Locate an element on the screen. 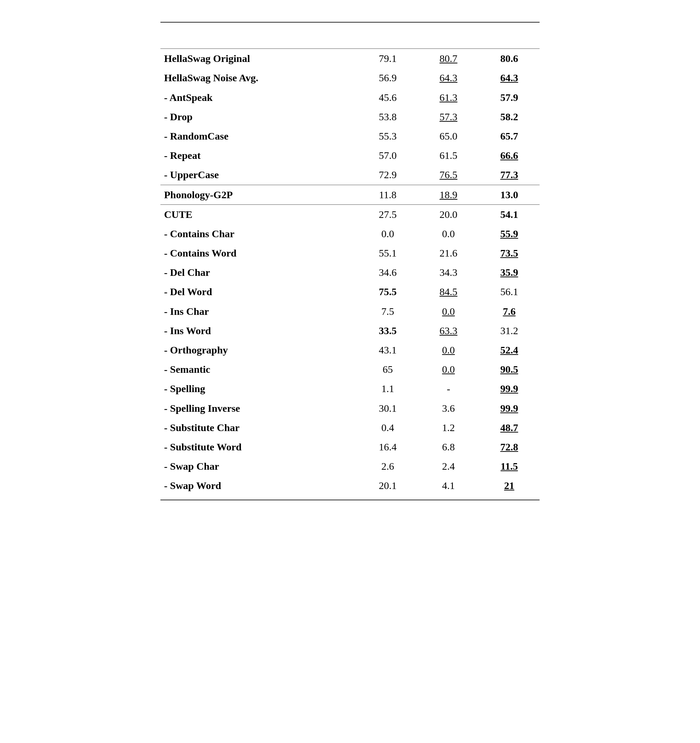  row-label: - Orthography is located at coordinates (259, 350).